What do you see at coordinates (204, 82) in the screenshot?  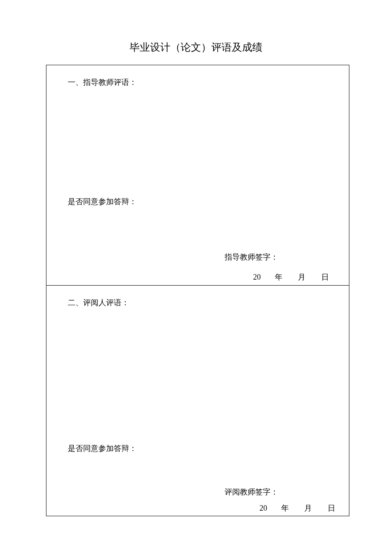 I see `section-1-heading: 一、指导教师评语：` at bounding box center [204, 82].